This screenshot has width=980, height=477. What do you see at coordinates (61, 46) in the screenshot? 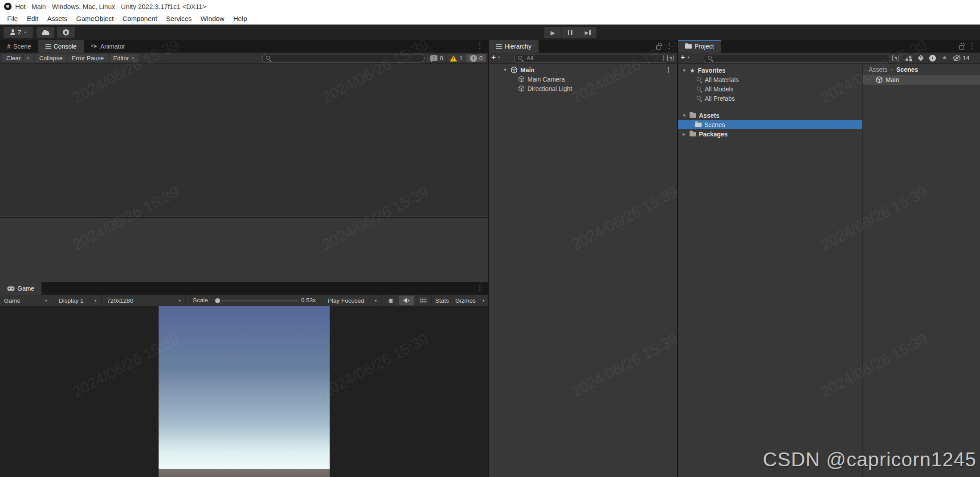
I see `tab-console: Console` at bounding box center [61, 46].